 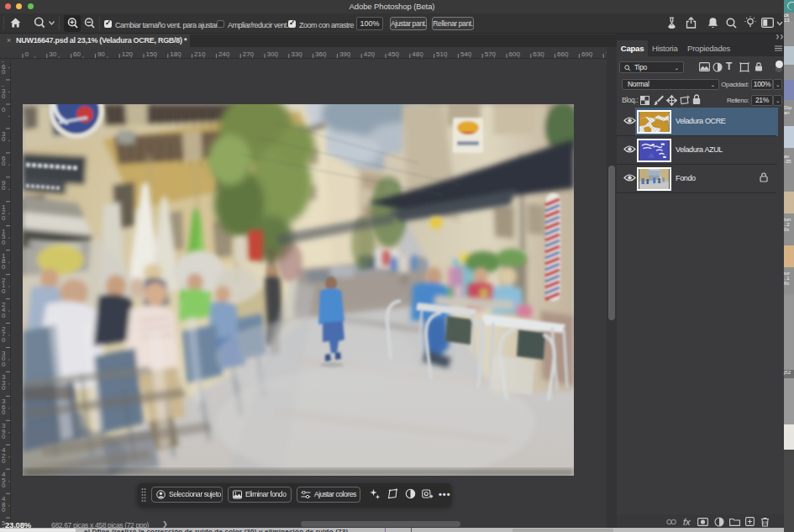 What do you see at coordinates (224, 54) in the screenshot?
I see `svg-text: 240` at bounding box center [224, 54].